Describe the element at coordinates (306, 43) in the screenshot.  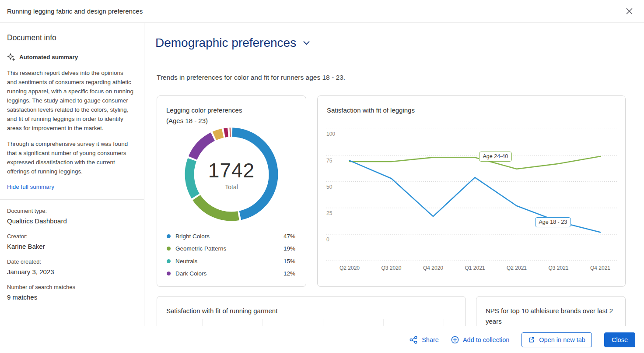
I see `chevron-down-icon` at that location.